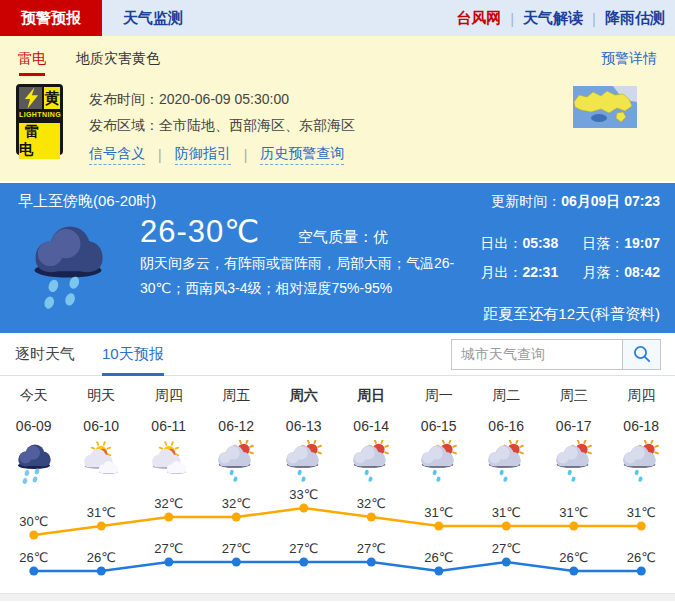 Image resolution: width=675 pixels, height=603 pixels. Describe the element at coordinates (338, 354) in the screenshot. I see `forecast-tabs-row: 逐时天气 10天预报` at that location.